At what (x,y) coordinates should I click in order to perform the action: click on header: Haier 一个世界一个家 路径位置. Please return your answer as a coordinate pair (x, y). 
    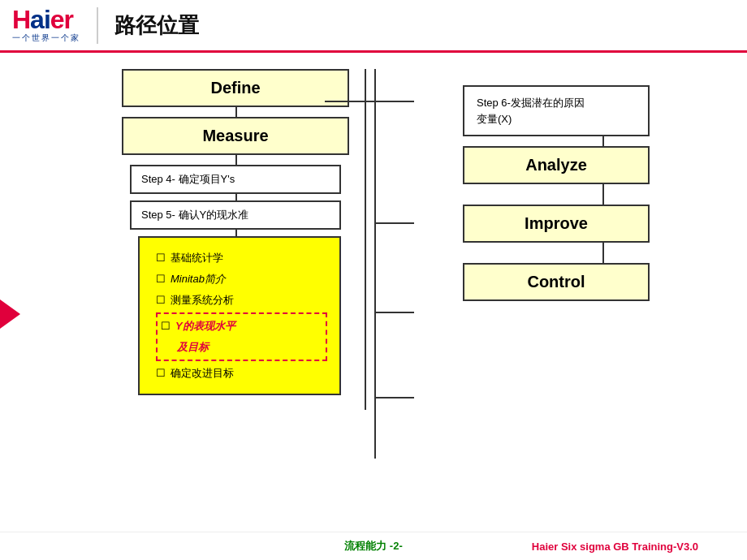
    Looking at the image, I should click on (374, 26).